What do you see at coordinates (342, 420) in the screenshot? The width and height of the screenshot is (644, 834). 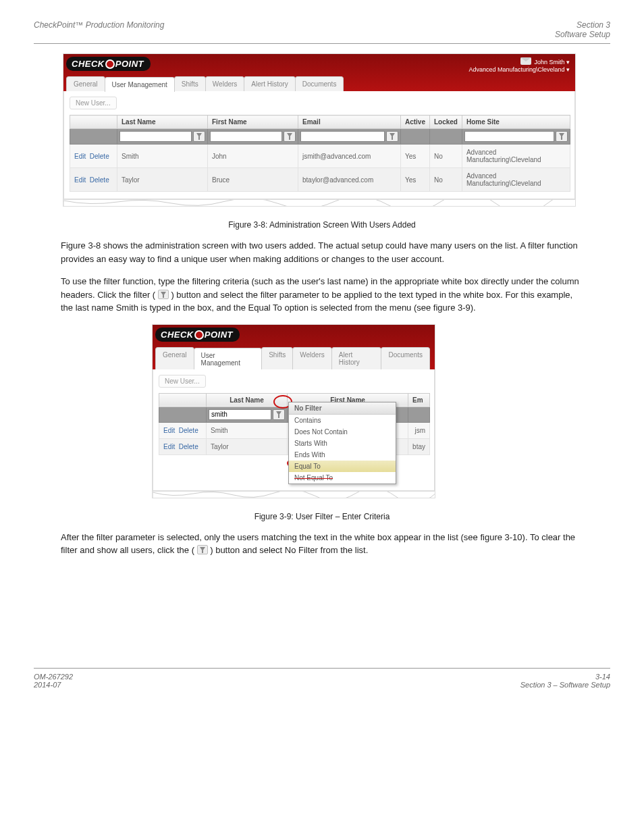 I see `filter-opt-contains: Contains` at bounding box center [342, 420].